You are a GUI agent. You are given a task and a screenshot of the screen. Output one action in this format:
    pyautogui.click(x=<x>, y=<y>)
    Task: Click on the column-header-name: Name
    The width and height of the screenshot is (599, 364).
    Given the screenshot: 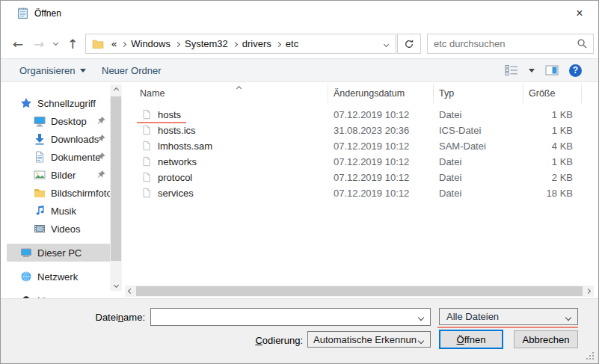 What is the action you would take?
    pyautogui.click(x=153, y=93)
    